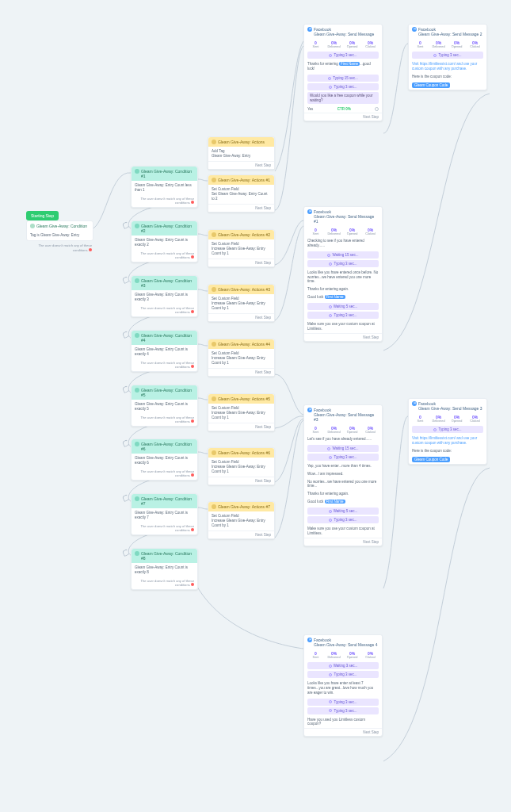 This screenshot has height=812, width=511. What do you see at coordinates (165, 406) in the screenshot?
I see `condition-node-5: Gleam Give-Away: Condition #5 Gleam Give…` at bounding box center [165, 406].